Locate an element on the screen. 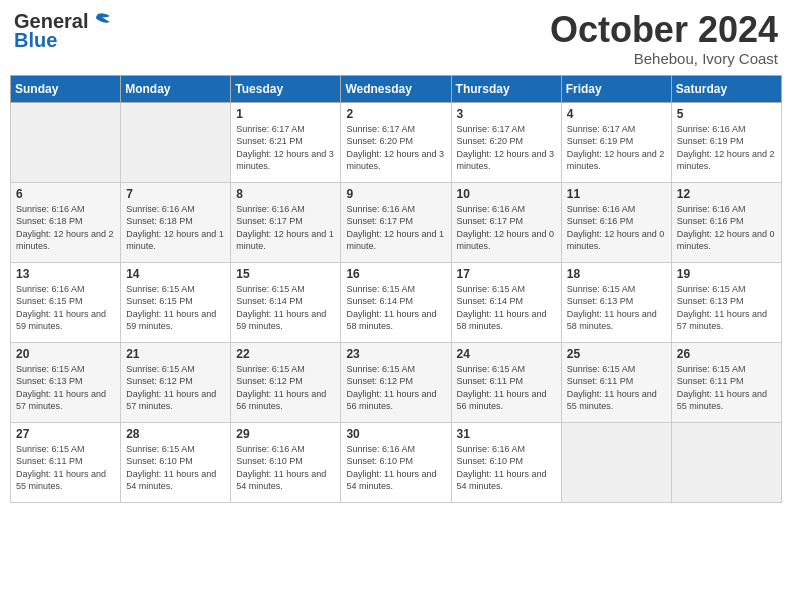 This screenshot has height=612, width=792. day-number: 18 is located at coordinates (616, 274).